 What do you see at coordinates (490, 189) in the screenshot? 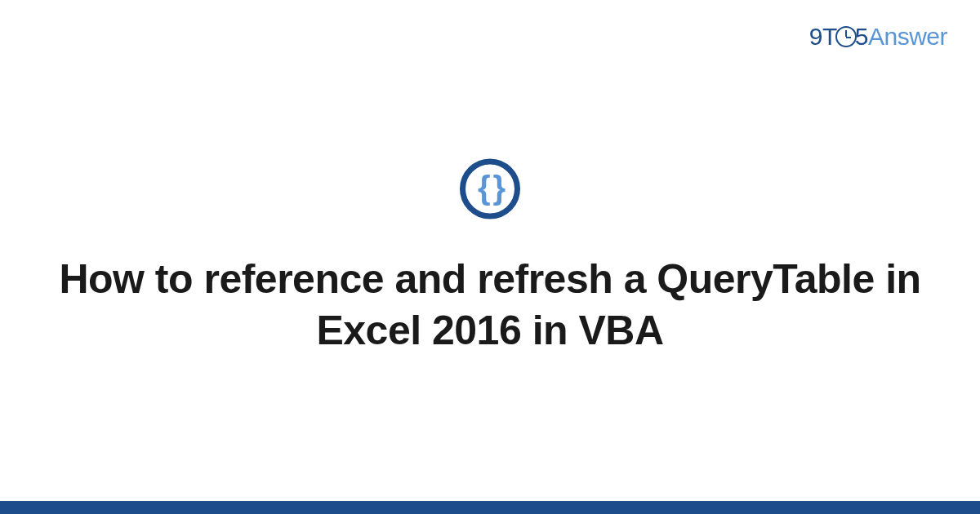
I see `code-braces-icon: { }` at bounding box center [490, 189].